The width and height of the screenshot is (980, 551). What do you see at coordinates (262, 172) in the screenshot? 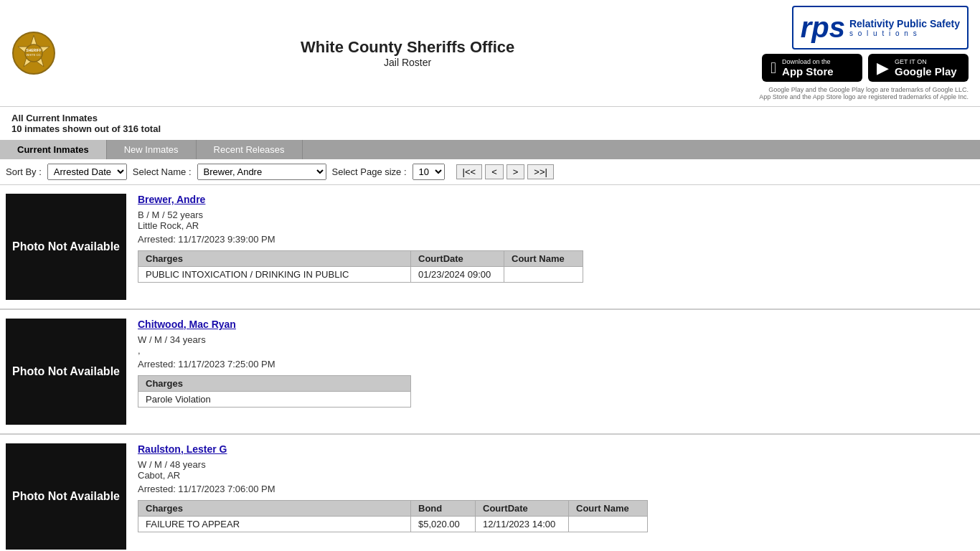
I see `select-name-dropdown: Brewer, Andre` at bounding box center [262, 172].